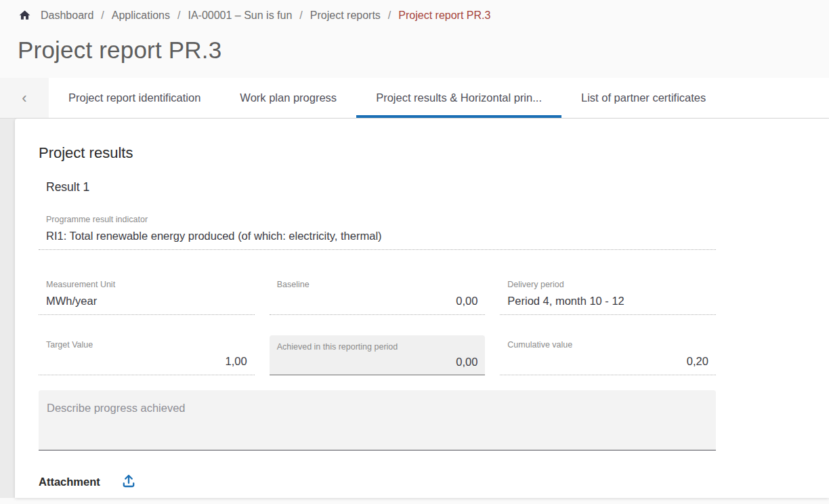 This screenshot has width=829, height=504. What do you see at coordinates (439, 98) in the screenshot?
I see `tabs: Project report identification Work plan …` at bounding box center [439, 98].